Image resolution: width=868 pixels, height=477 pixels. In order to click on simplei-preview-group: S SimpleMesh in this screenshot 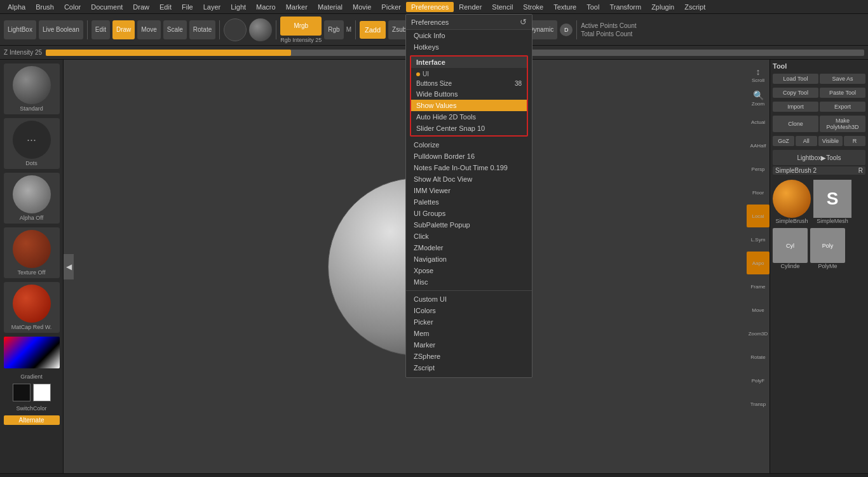, I will do `click(832, 202)`.